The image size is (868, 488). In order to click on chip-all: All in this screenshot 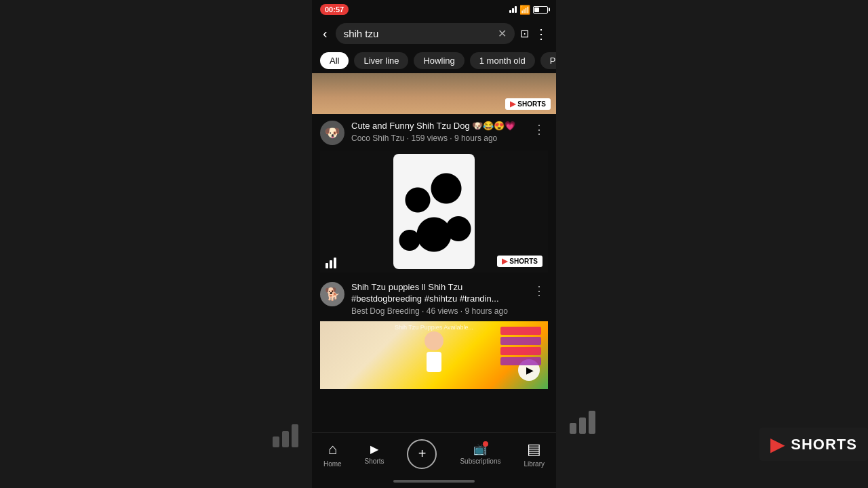, I will do `click(334, 61)`.